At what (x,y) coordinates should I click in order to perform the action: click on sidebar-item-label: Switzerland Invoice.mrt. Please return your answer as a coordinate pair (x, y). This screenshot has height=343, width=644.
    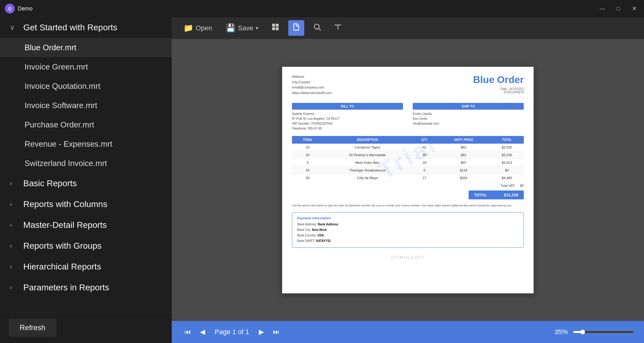
    Looking at the image, I should click on (66, 163).